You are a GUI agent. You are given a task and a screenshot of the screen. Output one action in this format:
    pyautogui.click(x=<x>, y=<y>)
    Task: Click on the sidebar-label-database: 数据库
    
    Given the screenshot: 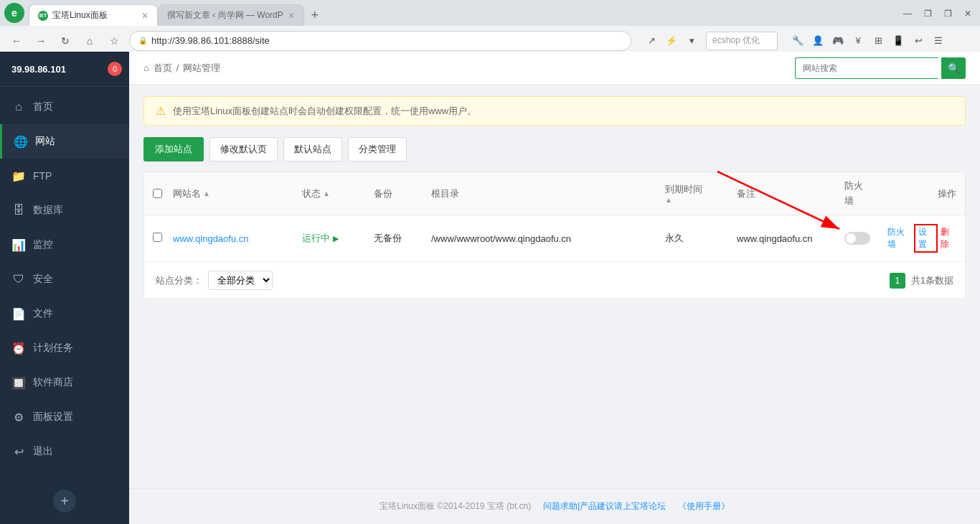 What is the action you would take?
    pyautogui.click(x=48, y=210)
    